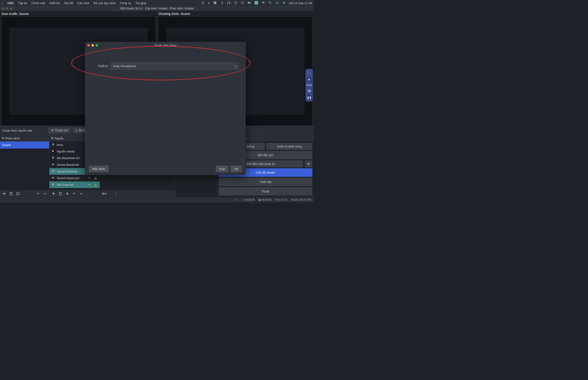  What do you see at coordinates (309, 80) in the screenshot?
I see `widget-k-icon: K` at bounding box center [309, 80].